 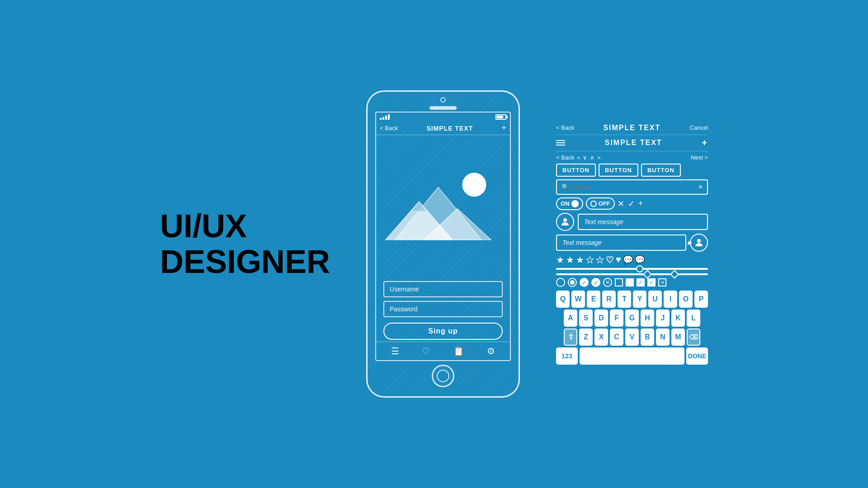 What do you see at coordinates (662, 282) in the screenshot?
I see `sq-x` at bounding box center [662, 282].